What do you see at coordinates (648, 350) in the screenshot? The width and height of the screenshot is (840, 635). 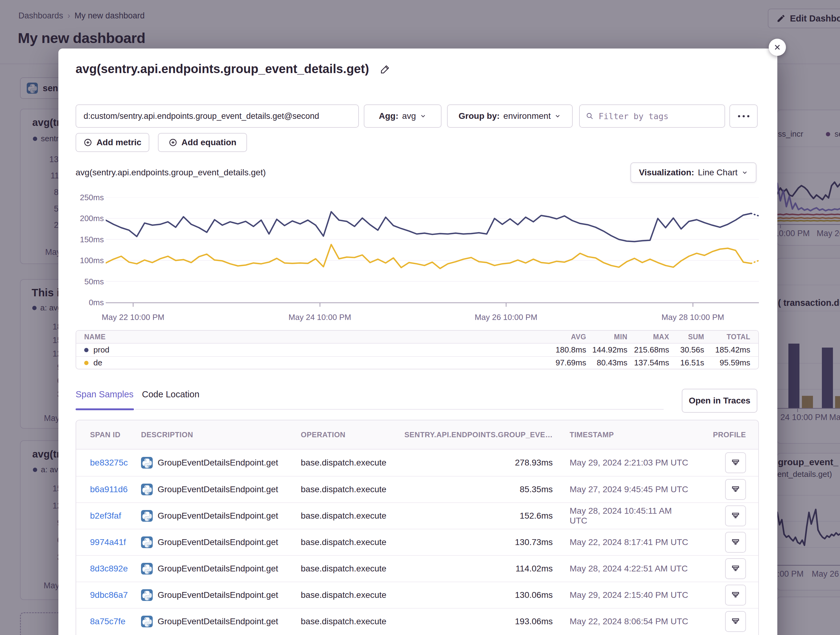 I see `series-max: 215.68ms` at bounding box center [648, 350].